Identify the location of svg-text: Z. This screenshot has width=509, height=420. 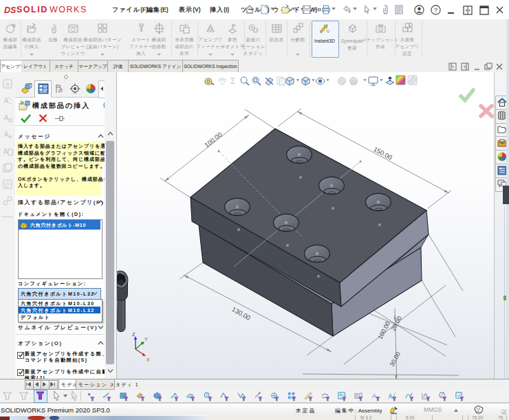
(133, 334).